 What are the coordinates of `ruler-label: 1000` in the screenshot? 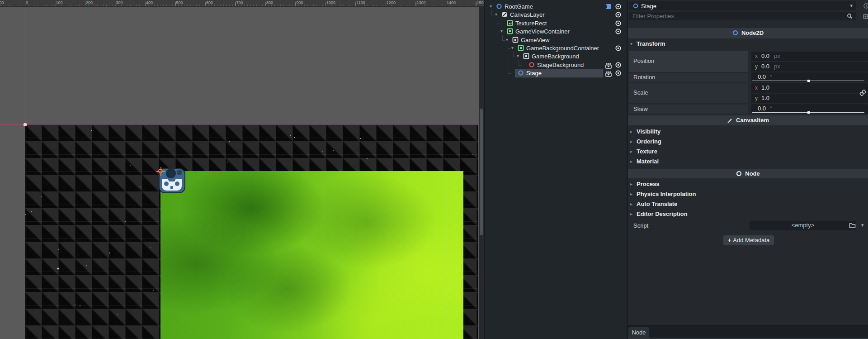 It's located at (331, 3).